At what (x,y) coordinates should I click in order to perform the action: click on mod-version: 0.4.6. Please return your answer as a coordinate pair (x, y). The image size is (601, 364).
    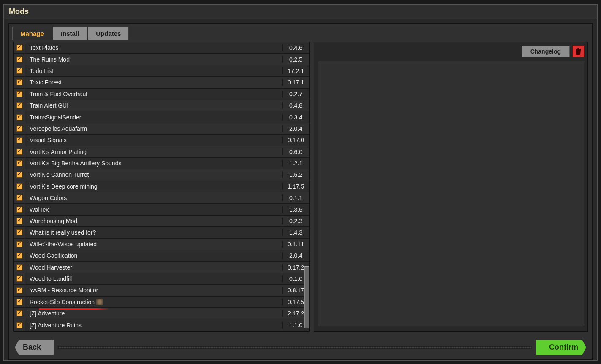
    Looking at the image, I should click on (296, 48).